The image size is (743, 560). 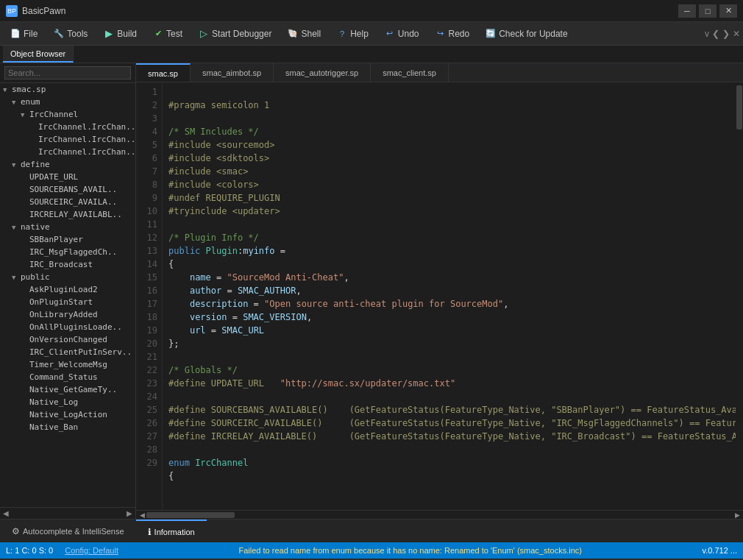 I want to click on menu-help-label: Help, so click(x=359, y=34).